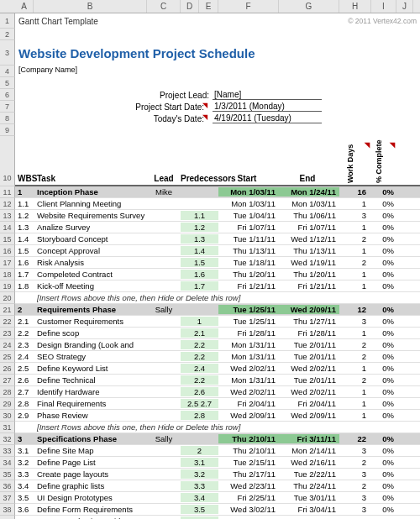  I want to click on task-row: 1.3Analize Survey1.2Fri 1/07/11Fri 1/07/…, so click(218, 228).